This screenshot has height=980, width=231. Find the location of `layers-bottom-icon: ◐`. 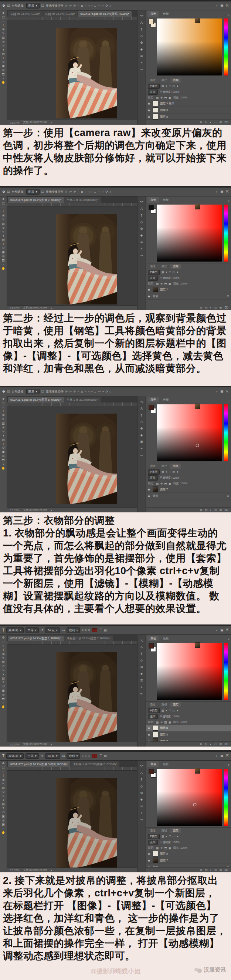

layers-bottom-icon: ◐ is located at coordinates (211, 744).